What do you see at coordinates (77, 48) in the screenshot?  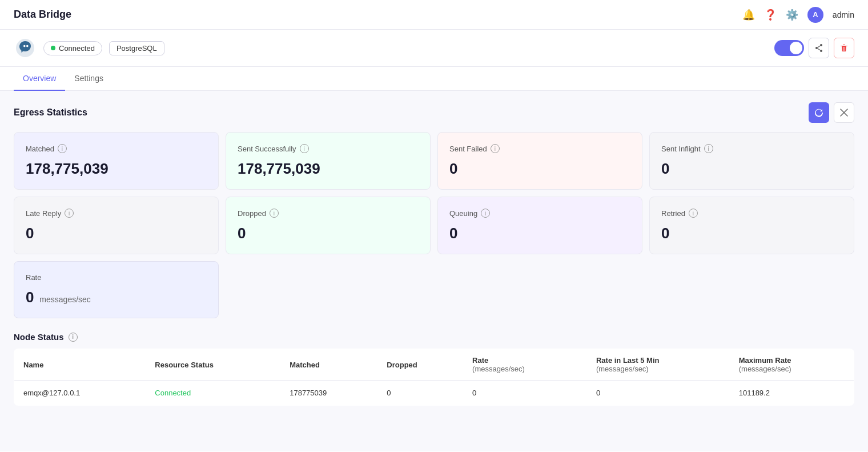 I see `connected-label: Connected` at bounding box center [77, 48].